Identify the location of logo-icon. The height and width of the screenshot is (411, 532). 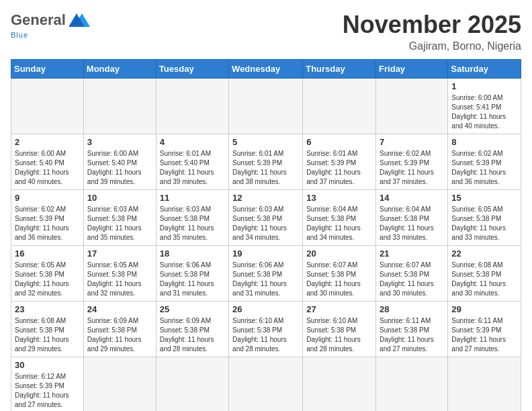
(79, 20).